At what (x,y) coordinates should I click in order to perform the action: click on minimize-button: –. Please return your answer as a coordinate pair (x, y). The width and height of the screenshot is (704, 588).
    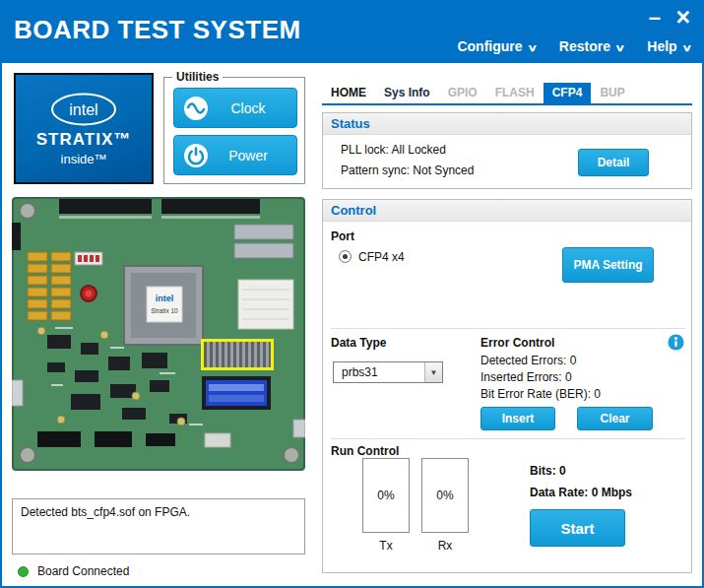
    Looking at the image, I should click on (655, 18).